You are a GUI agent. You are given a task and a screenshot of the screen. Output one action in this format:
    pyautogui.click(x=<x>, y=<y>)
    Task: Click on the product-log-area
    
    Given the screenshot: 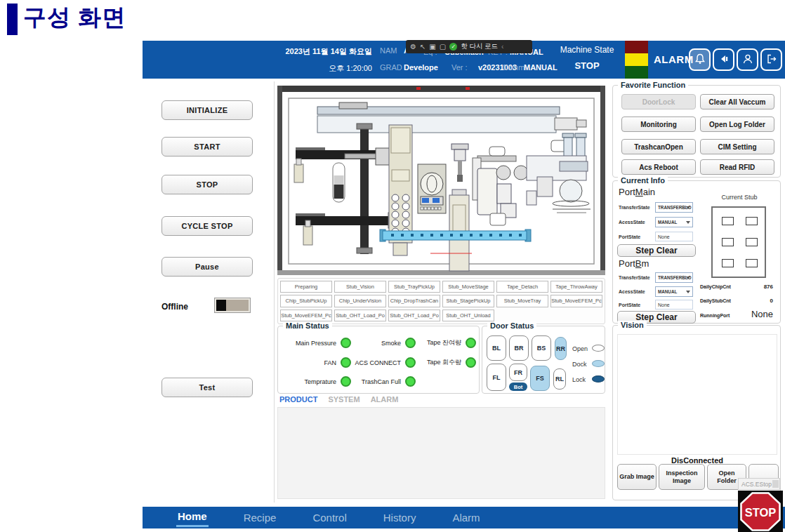 What is the action you would take?
    pyautogui.click(x=441, y=453)
    